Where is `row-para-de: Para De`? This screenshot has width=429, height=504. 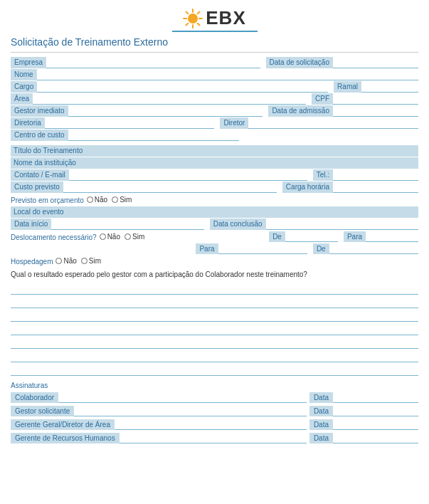
row-para-de: Para De is located at coordinates (215, 248).